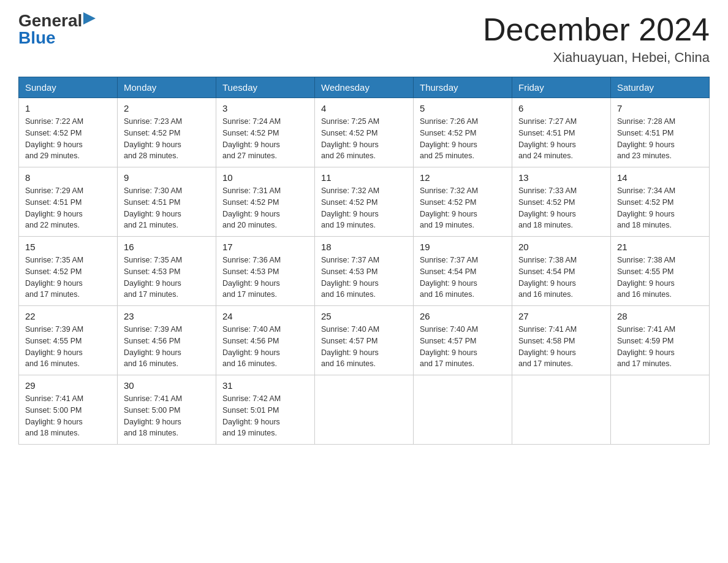 The width and height of the screenshot is (728, 563). Describe the element at coordinates (69, 88) in the screenshot. I see `col-sunday: Sunday` at that location.